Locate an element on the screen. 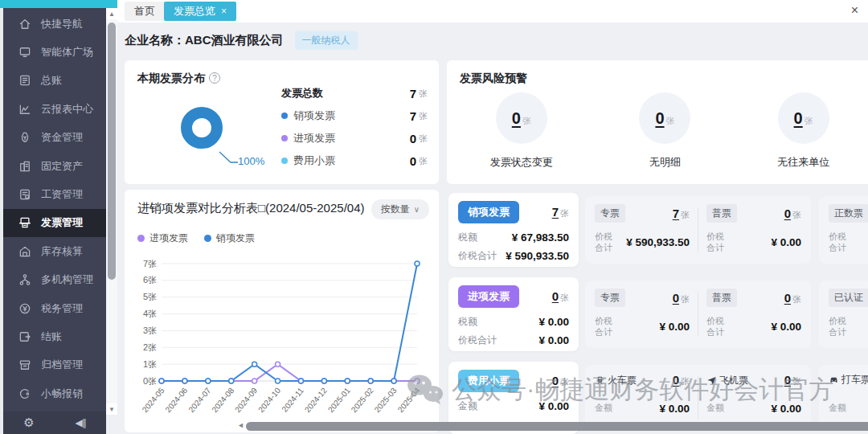 Image resolution: width=868 pixels, height=434 pixels. ticket-count-link: 7张 is located at coordinates (682, 214).